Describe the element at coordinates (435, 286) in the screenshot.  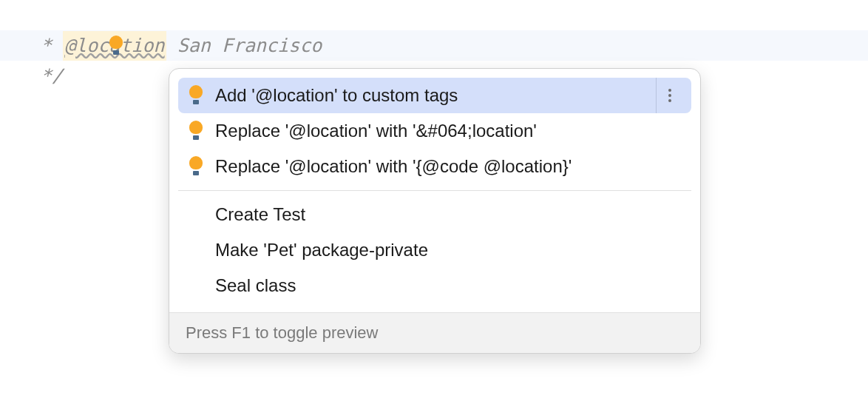
I see `intention-seal-class: Seal class` at that location.